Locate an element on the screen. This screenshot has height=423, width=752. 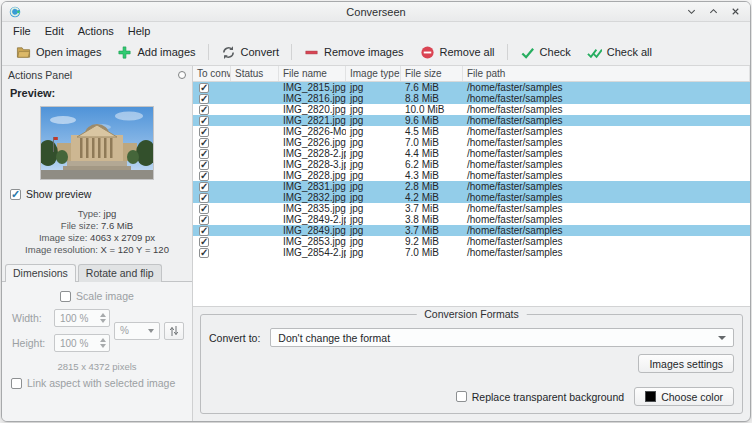
table-row: IMG_2832.jpgjpg4.2 MiB/home/faster/sampl… is located at coordinates (472, 198).